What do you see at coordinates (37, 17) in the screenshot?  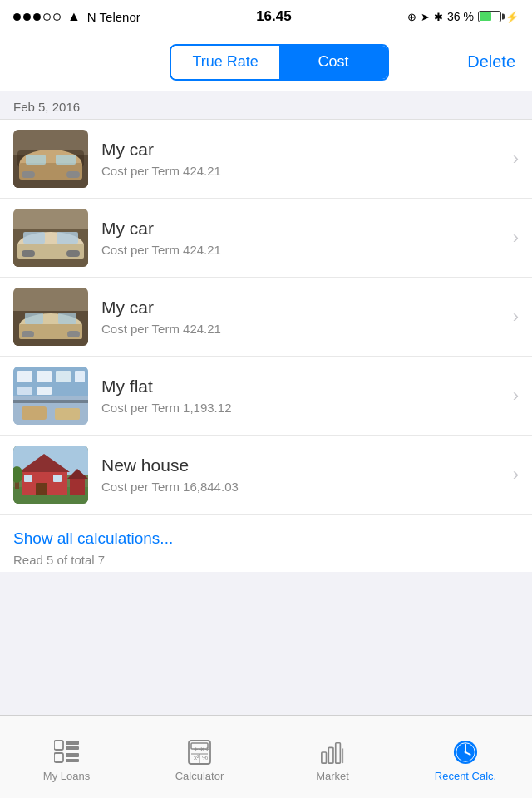 I see `signal-dots` at bounding box center [37, 17].